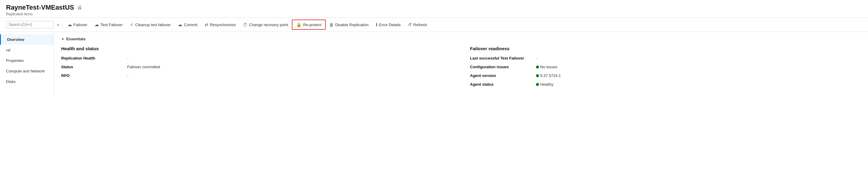 The height and width of the screenshot is (190, 868). Describe the element at coordinates (180, 25) in the screenshot. I see `commit-icon: ☁` at that location.